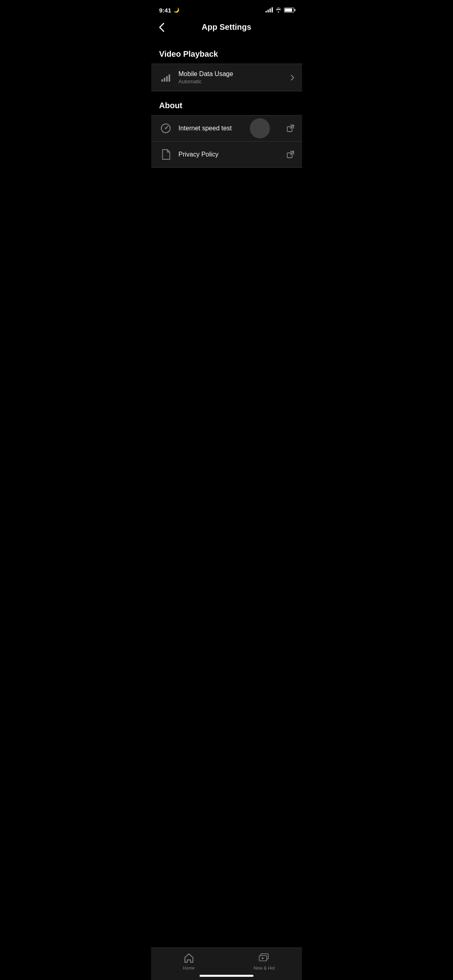 This screenshot has height=980, width=453. What do you see at coordinates (233, 128) in the screenshot?
I see `internet-speed-test-content: Internet speed test` at bounding box center [233, 128].